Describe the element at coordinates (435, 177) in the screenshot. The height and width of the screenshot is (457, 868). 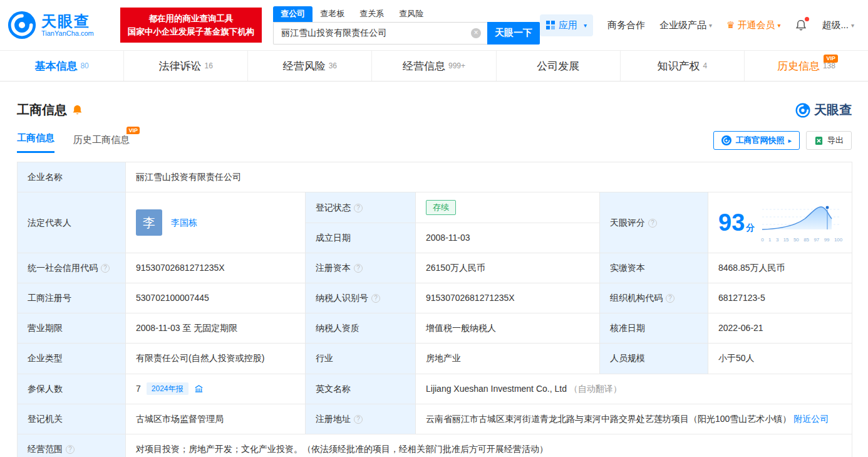
I see `table-row: 企业名称 丽江雪山投资有限责任公司` at that location.